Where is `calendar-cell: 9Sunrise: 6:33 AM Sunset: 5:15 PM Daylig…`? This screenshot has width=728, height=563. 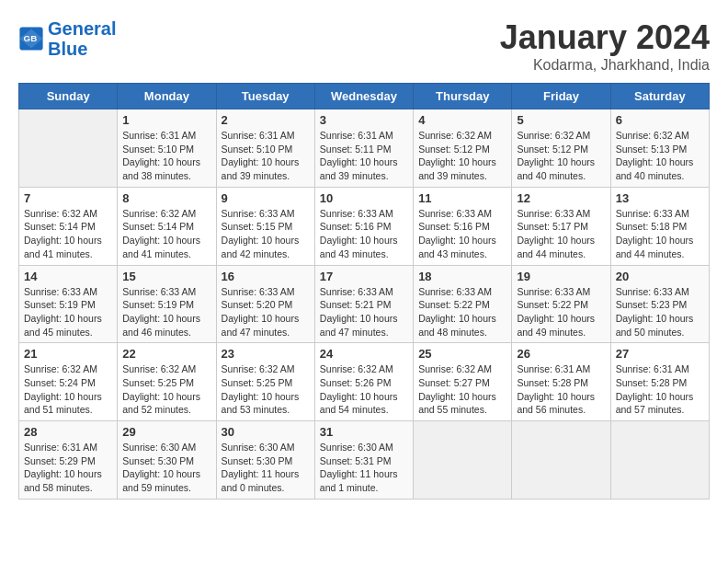 calendar-cell: 9Sunrise: 6:33 AM Sunset: 5:15 PM Daylig… is located at coordinates (265, 226).